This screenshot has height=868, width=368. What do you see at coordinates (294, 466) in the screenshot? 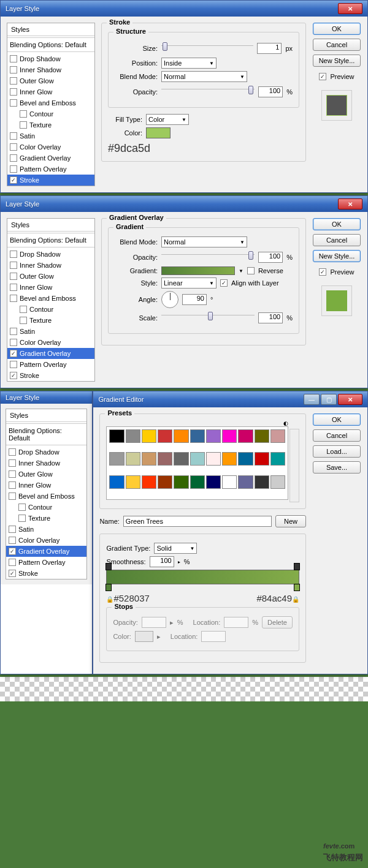
I see `presets-scrollbar` at bounding box center [294, 466].